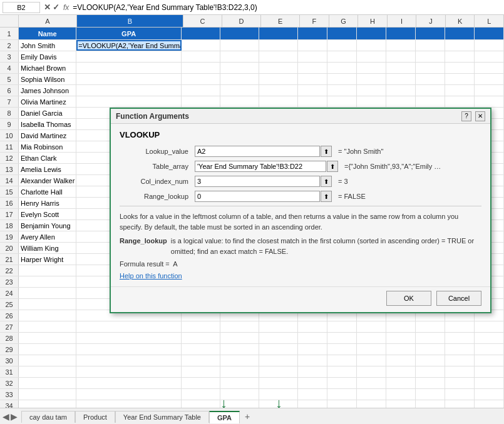 This screenshot has height=424, width=504. I want to click on cell-h28, so click(372, 338).